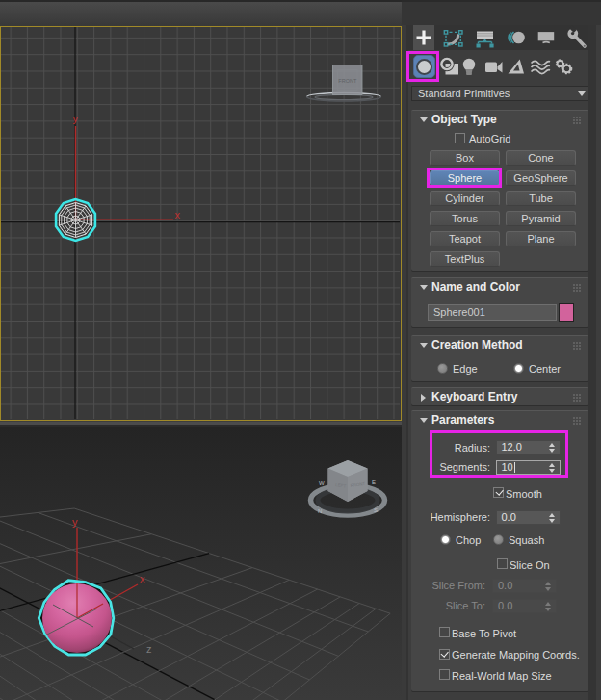  I want to click on svg-text: N, so click(320, 511).